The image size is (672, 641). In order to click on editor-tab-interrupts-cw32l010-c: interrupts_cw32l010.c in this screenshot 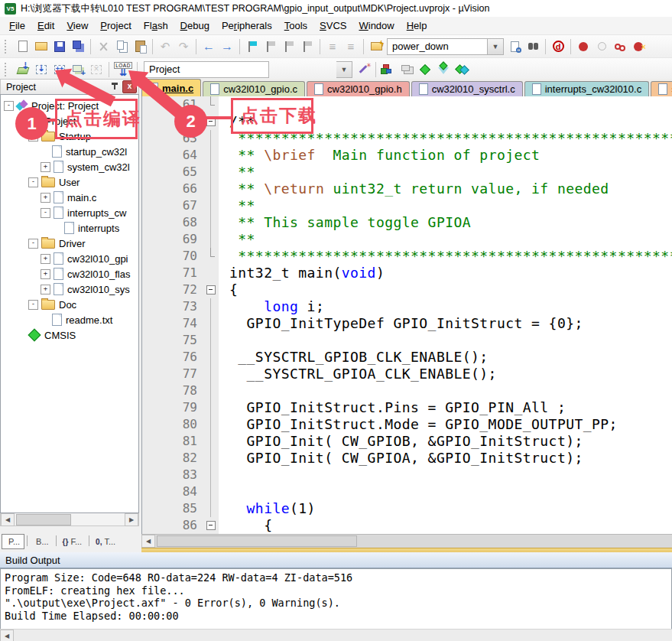, I will do `click(587, 89)`.